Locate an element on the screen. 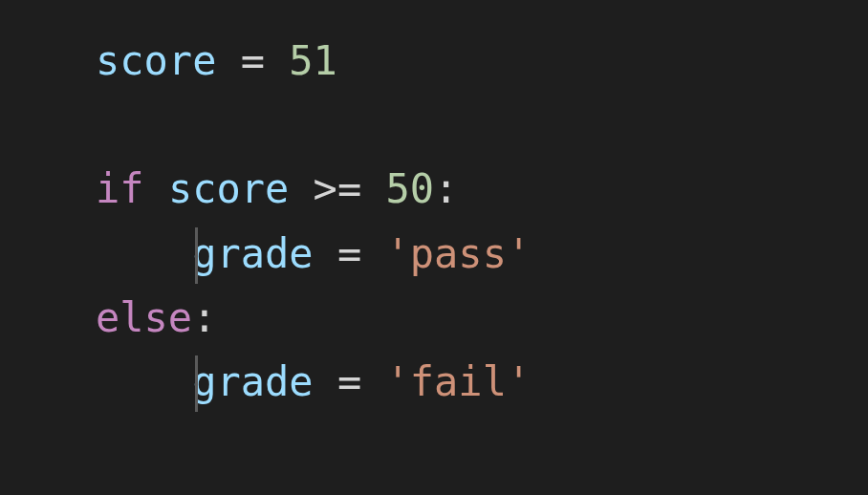  code-line-4: grade = 'pass' is located at coordinates (482, 254).